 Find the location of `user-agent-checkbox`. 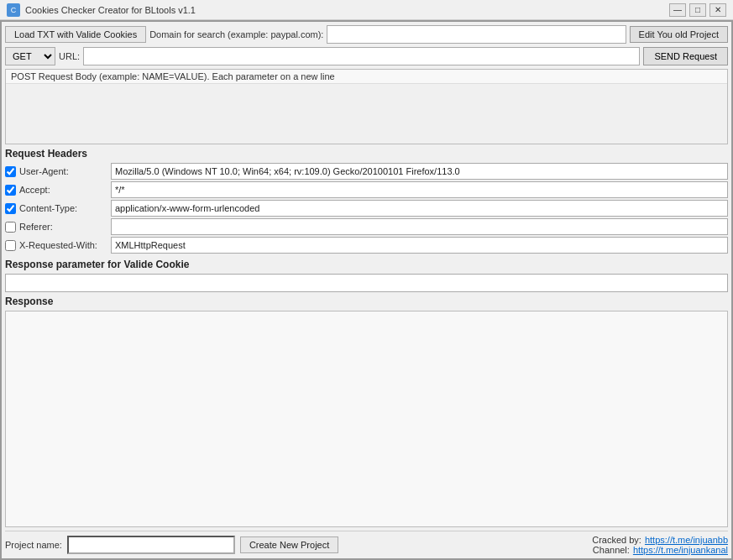

user-agent-checkbox is located at coordinates (10, 171).